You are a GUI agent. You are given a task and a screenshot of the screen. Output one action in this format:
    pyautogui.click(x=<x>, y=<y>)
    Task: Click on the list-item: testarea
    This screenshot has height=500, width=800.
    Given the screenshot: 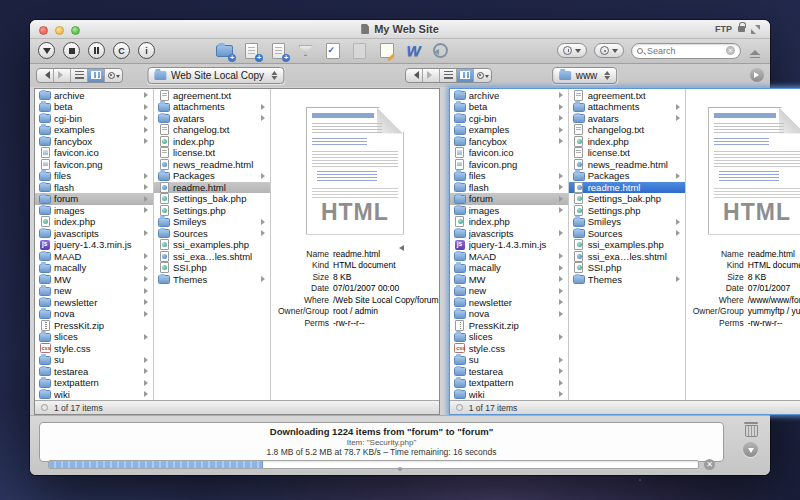 What is the action you would take?
    pyautogui.click(x=94, y=372)
    